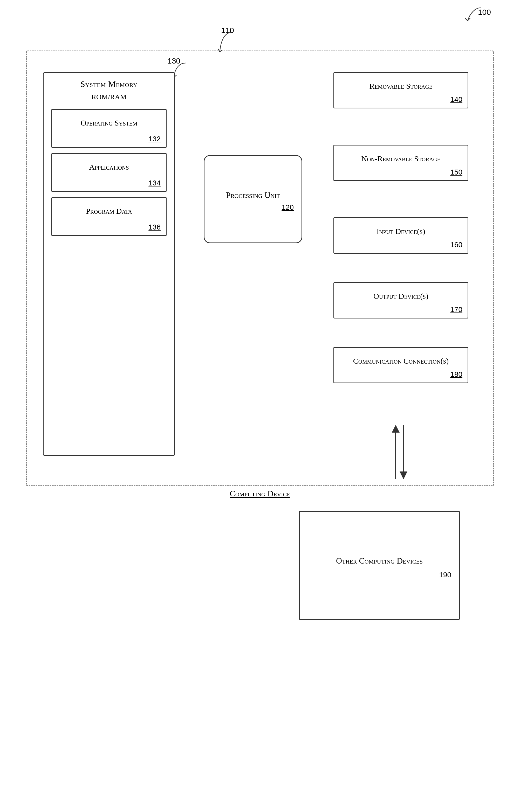 This screenshot has height=812, width=520. I want to click on output-devices-box: Output Device(s) 170, so click(401, 300).